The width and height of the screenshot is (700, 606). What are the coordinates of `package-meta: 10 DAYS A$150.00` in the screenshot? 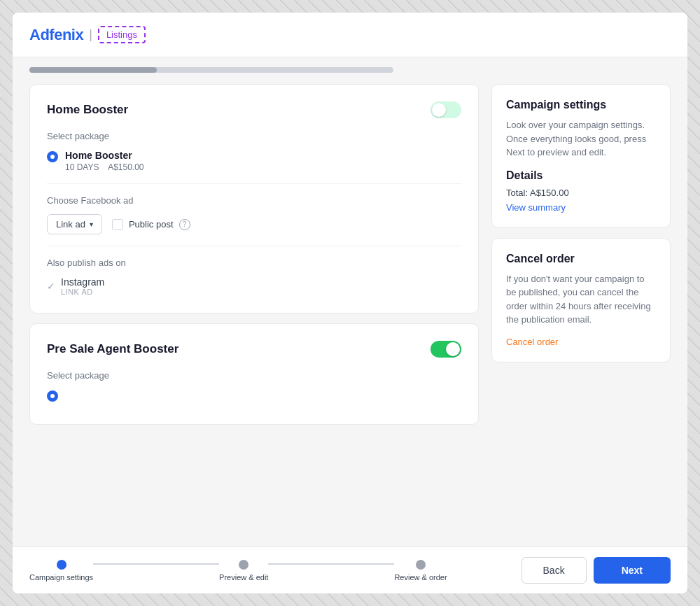 It's located at (105, 167).